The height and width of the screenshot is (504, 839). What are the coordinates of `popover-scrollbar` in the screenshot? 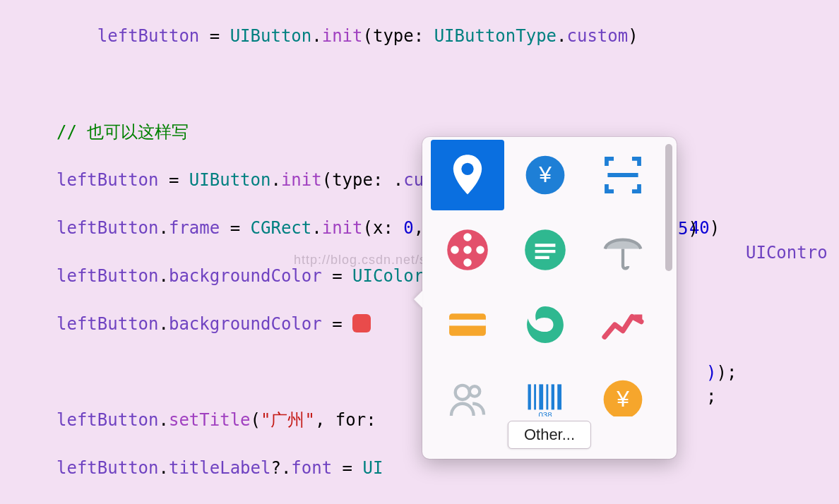 It's located at (669, 208).